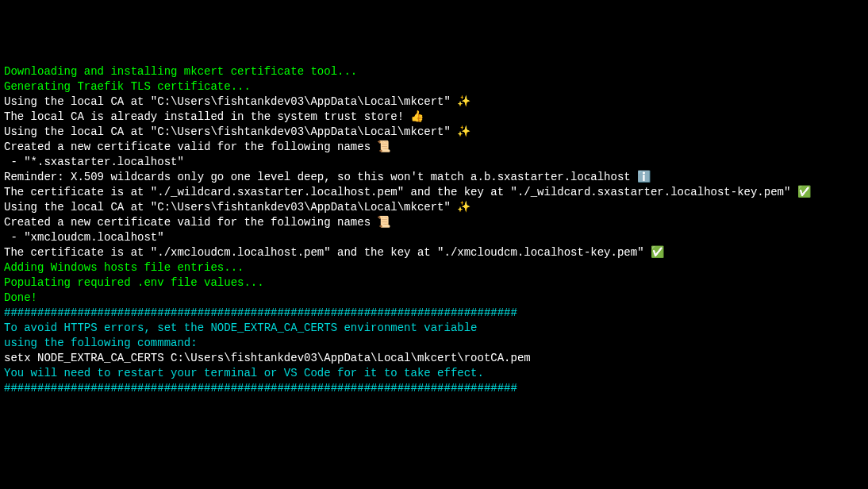 The height and width of the screenshot is (489, 868). What do you see at coordinates (434, 252) in the screenshot?
I see `terminal-line: The certificate is at "./xmcloudcm.local…` at bounding box center [434, 252].